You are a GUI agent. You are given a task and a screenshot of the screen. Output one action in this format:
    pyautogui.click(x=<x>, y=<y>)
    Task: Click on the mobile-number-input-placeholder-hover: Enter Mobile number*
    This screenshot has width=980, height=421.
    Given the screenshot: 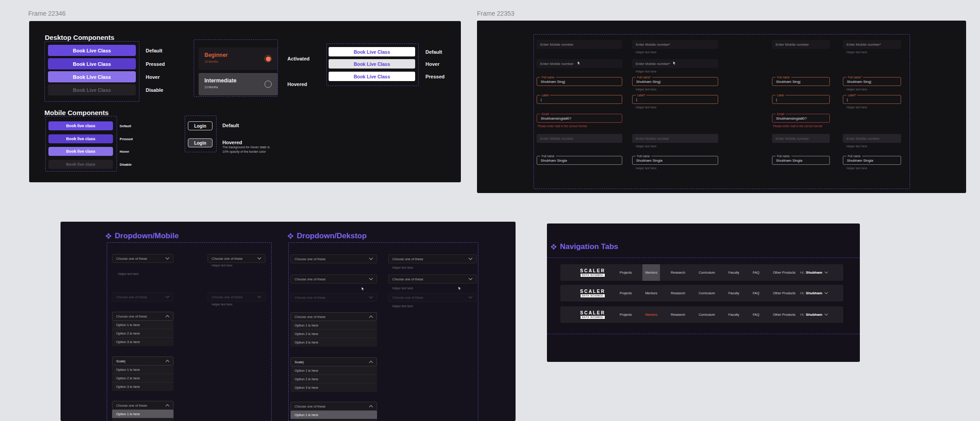 What is the action you would take?
    pyautogui.click(x=675, y=64)
    